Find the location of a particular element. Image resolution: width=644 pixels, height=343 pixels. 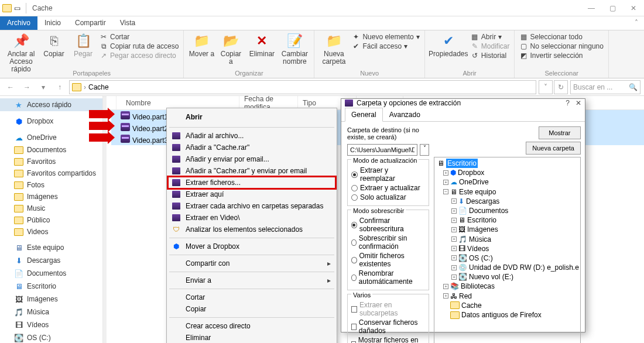

maximize-button: ▢ is located at coordinates (612, 8).